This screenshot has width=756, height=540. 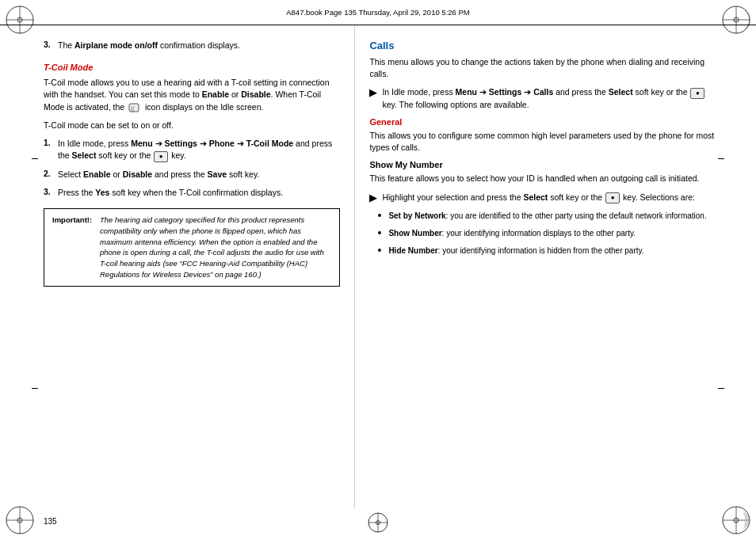 What do you see at coordinates (552, 98) in the screenshot?
I see `calls-arrow-text: In Idle mode, press Menu ➔ Settings ➔ Ca…` at bounding box center [552, 98].